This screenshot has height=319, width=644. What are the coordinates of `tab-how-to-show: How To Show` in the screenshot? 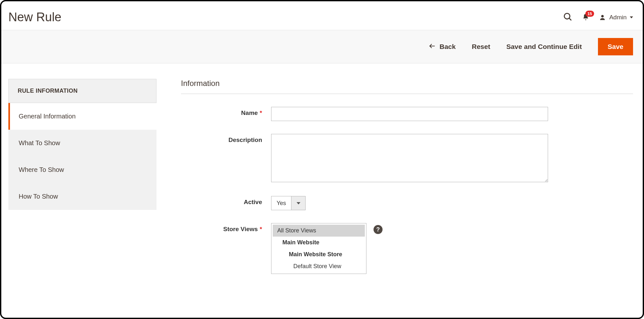 It's located at (82, 196).